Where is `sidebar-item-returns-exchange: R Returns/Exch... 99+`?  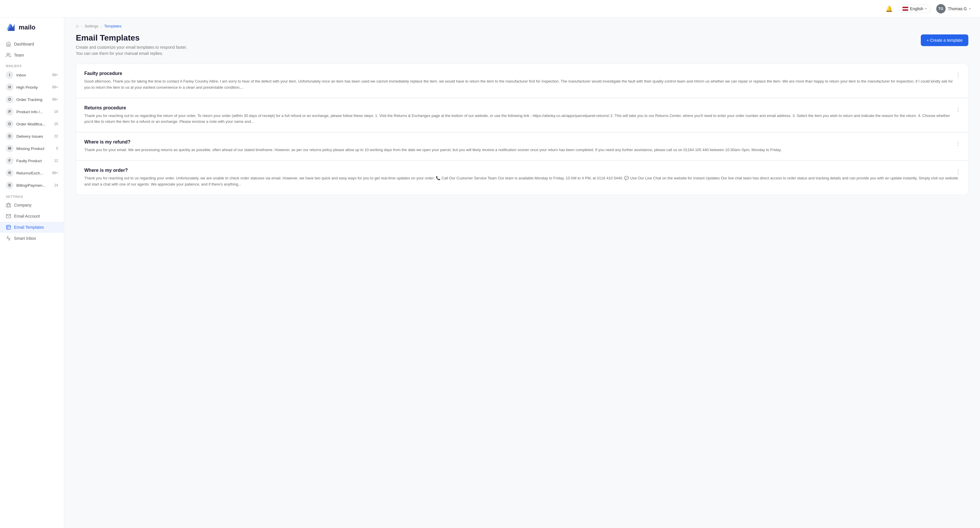
sidebar-item-returns-exchange: R Returns/Exch... 99+ is located at coordinates (32, 173).